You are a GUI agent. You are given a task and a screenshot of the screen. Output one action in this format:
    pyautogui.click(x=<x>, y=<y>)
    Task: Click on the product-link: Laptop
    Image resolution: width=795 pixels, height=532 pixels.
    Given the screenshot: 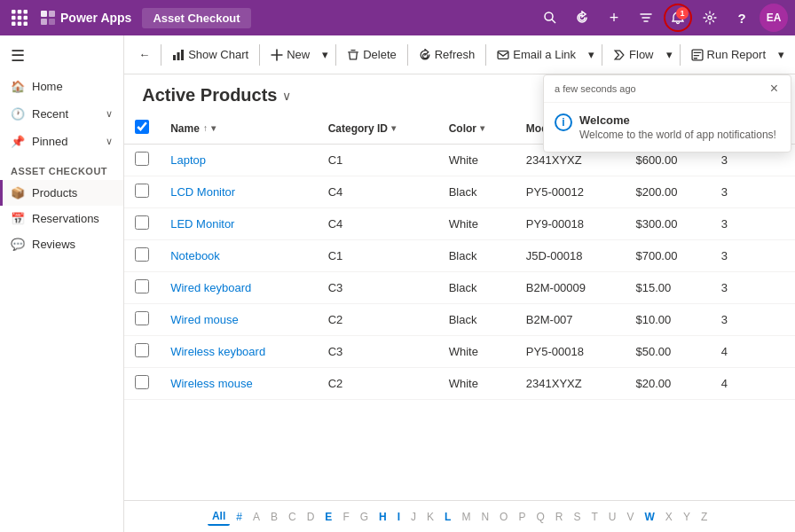 What is the action you would take?
    pyautogui.click(x=188, y=160)
    